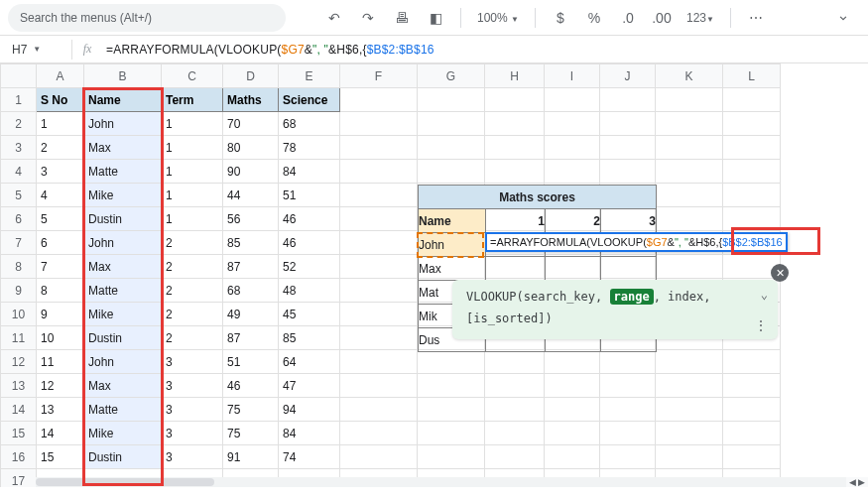  I want to click on maths-name: Max, so click(452, 269).